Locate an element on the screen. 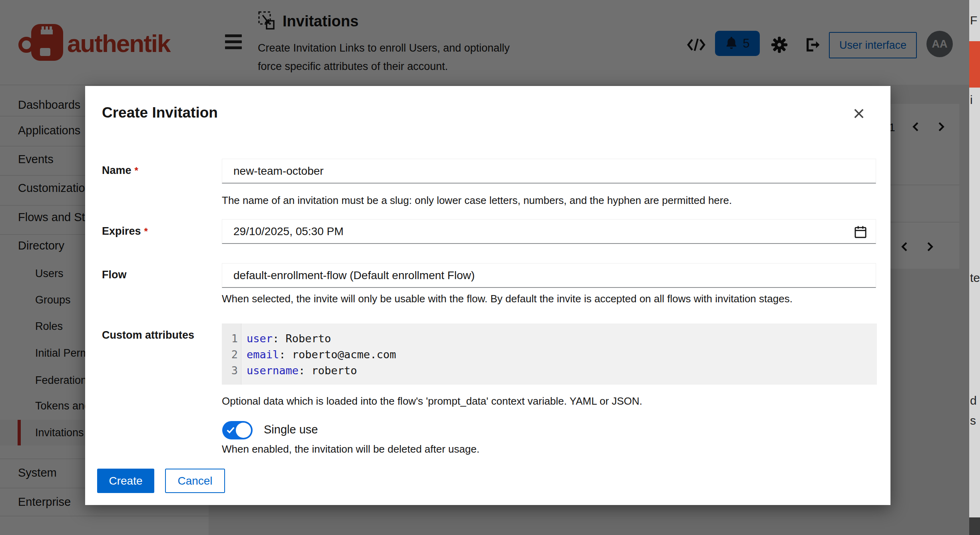 The image size is (980, 535). cancel-button: Cancel is located at coordinates (195, 481).